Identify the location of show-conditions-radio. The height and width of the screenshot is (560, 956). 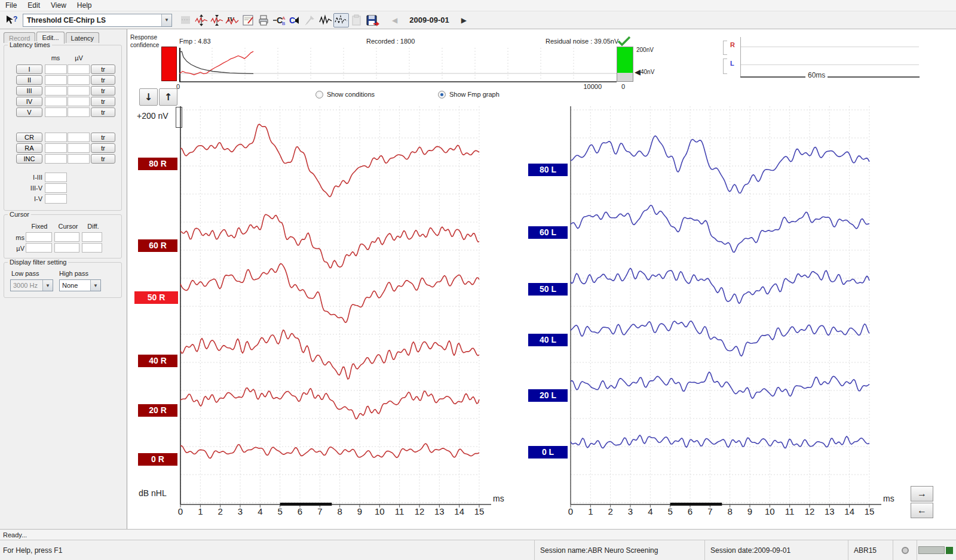
(319, 94).